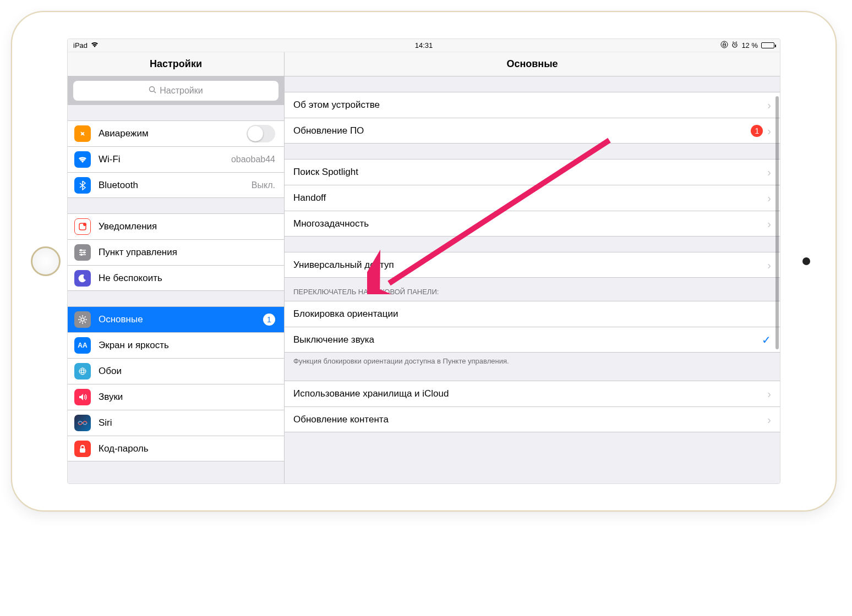  What do you see at coordinates (176, 422) in the screenshot?
I see `row-siri: Siri` at bounding box center [176, 422].